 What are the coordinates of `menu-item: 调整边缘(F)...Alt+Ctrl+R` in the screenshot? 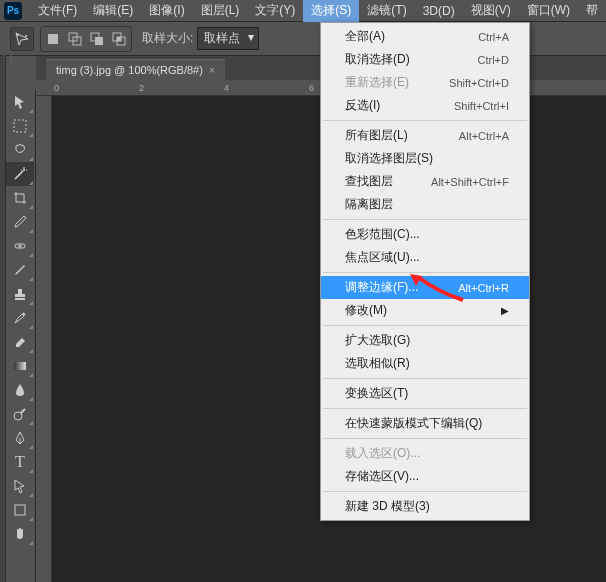 It's located at (425, 288).